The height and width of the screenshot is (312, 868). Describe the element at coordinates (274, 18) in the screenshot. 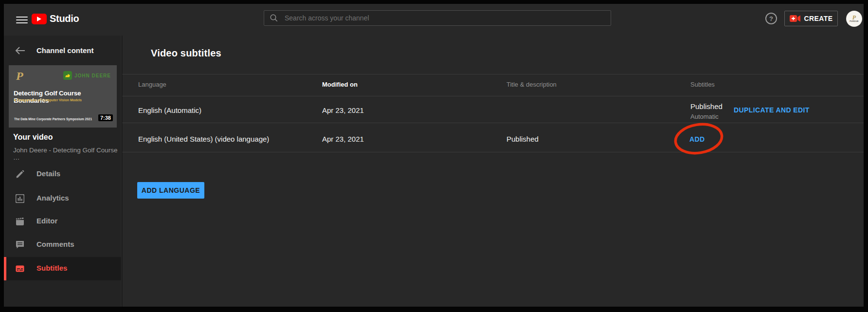

I see `search-icon` at that location.